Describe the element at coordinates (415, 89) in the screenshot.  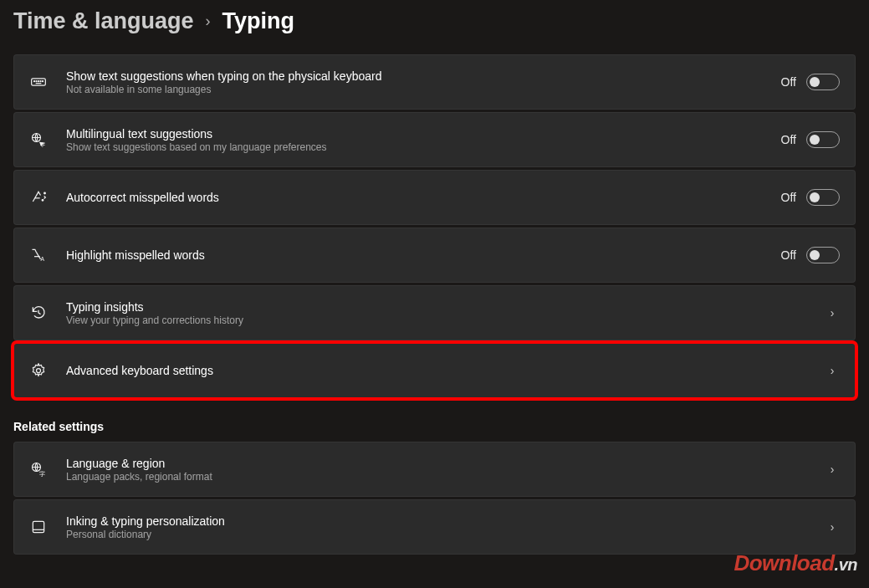
I see `setting-subtitle: Not available in some languages` at that location.